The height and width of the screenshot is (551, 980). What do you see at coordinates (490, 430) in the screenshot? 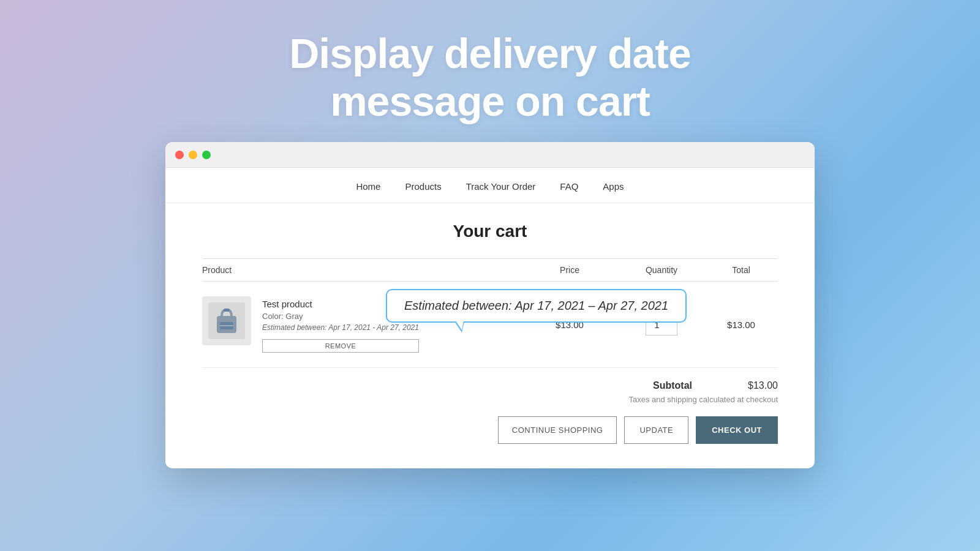
I see `cart-actions: CONTINUE SHOPPING UPDATE CHECK OUT` at bounding box center [490, 430].